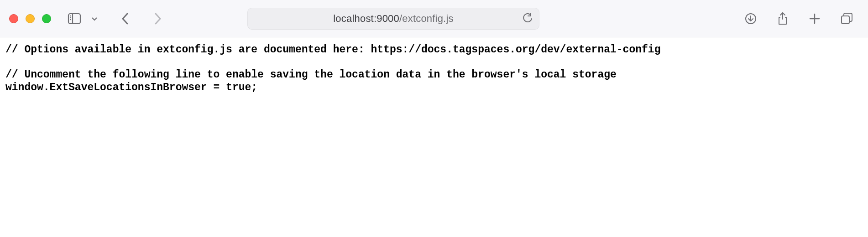 The height and width of the screenshot is (237, 868). Describe the element at coordinates (74, 19) in the screenshot. I see `sidebar-icon` at that location.